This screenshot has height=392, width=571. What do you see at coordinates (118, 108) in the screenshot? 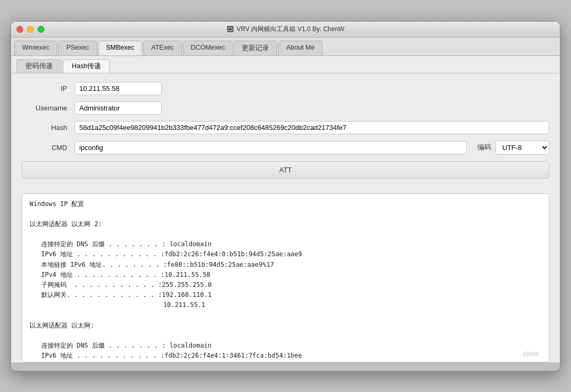
I see `username-input` at bounding box center [118, 108].